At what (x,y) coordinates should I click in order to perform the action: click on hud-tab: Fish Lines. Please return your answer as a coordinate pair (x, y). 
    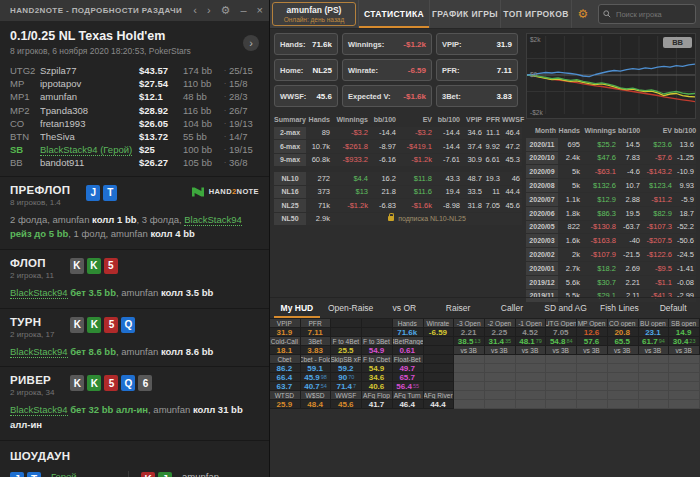
    Looking at the image, I should click on (620, 308).